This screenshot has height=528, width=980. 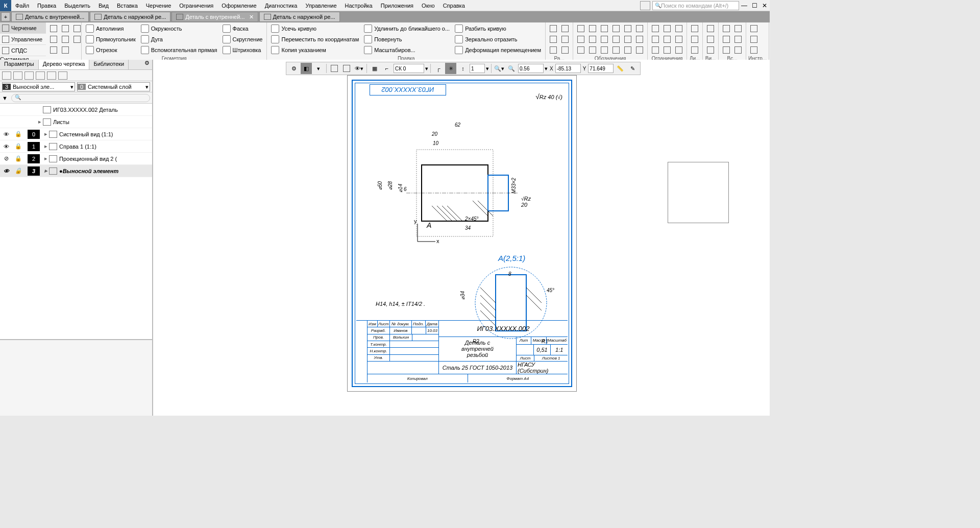 What do you see at coordinates (81, 98) in the screenshot?
I see `tree-search-input: 🔍` at bounding box center [81, 98].